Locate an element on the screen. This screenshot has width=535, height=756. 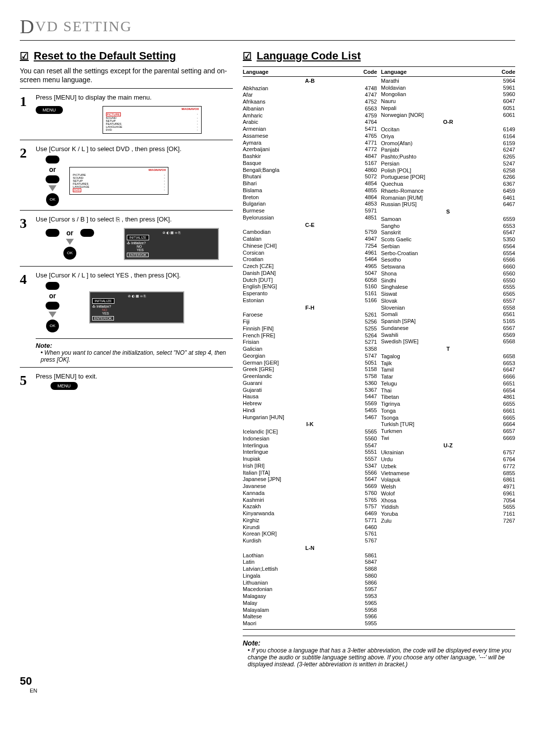
lang-row: Amharic4759 is located at coordinates (310, 116).